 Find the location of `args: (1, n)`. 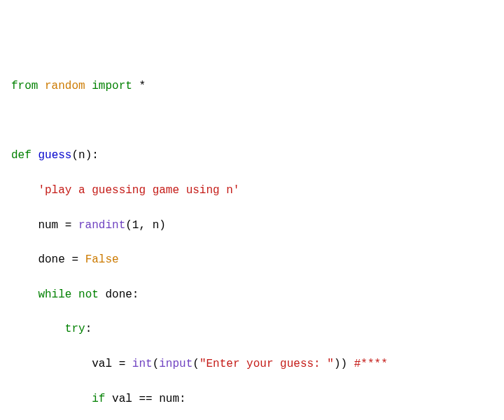

args: (1, n) is located at coordinates (146, 225).